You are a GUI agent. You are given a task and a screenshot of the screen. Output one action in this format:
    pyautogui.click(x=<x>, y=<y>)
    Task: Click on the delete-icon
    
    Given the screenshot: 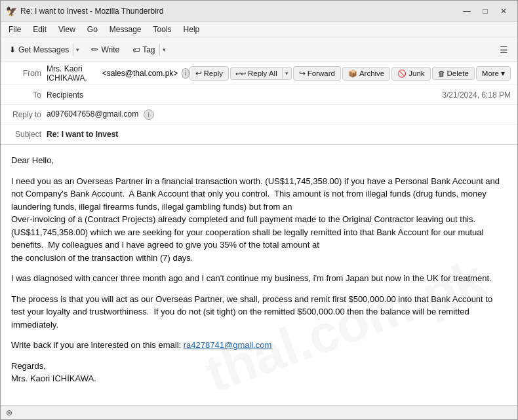 What is the action you would take?
    pyautogui.click(x=442, y=73)
    